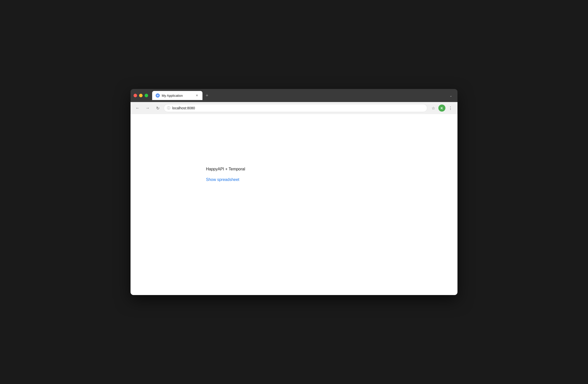 The image size is (588, 384). What do you see at coordinates (146, 95) in the screenshot?
I see `maximize-button` at bounding box center [146, 95].